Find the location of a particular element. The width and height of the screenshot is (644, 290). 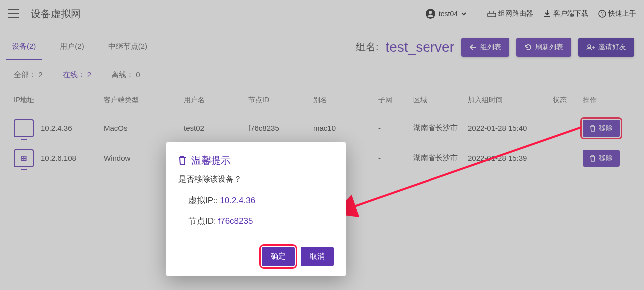

dialog-title-text: 温馨提示 is located at coordinates (211, 161).